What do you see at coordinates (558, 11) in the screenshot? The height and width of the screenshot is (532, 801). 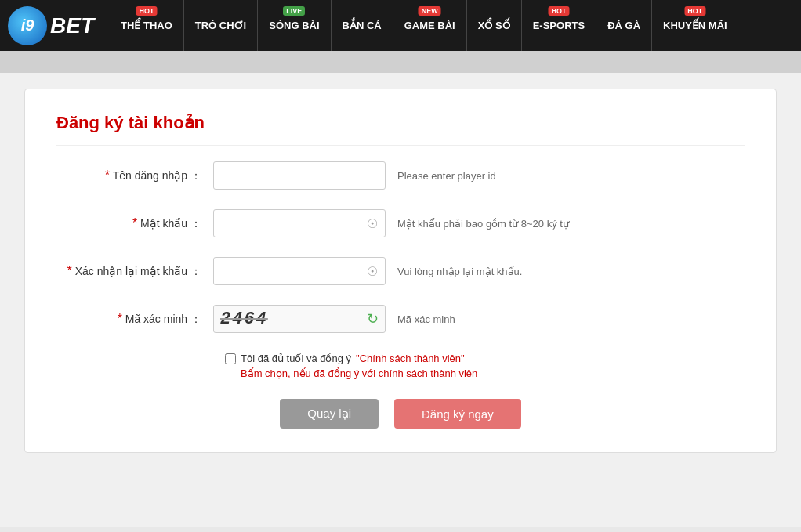 I see `badge-hot-esports: HOT` at bounding box center [558, 11].